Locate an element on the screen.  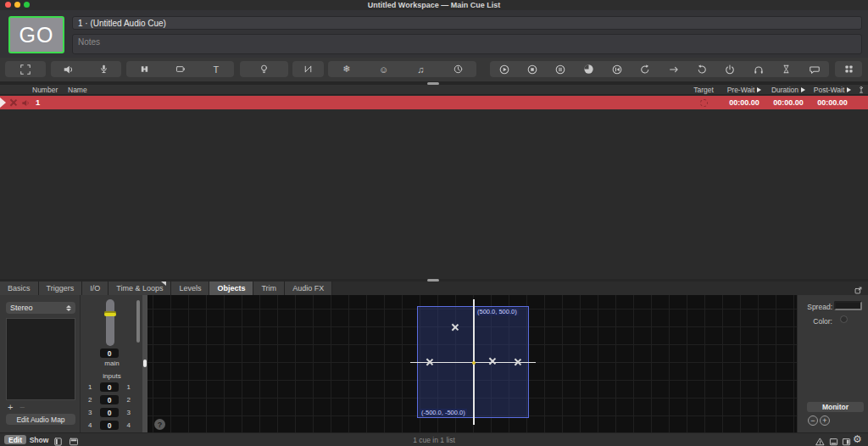
go-button: GO is located at coordinates (36, 35).